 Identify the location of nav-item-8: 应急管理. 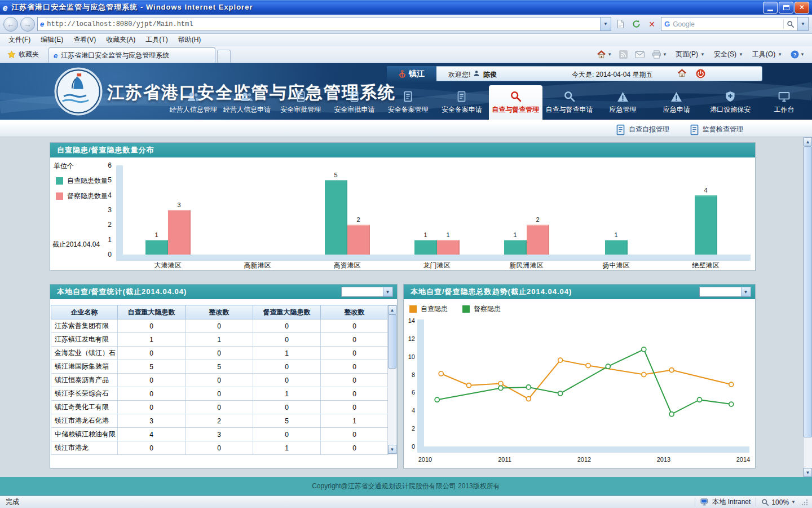
(623, 103).